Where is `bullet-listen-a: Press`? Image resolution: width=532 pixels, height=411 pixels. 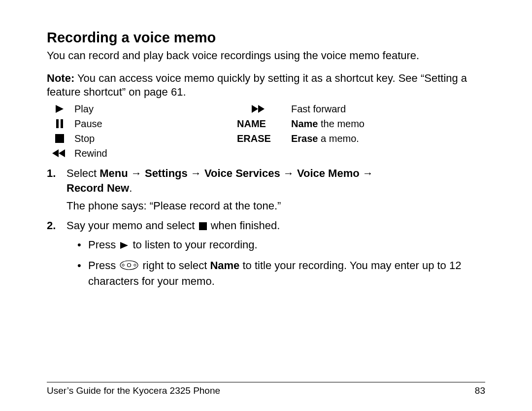 bullet-listen-a: Press is located at coordinates (103, 244).